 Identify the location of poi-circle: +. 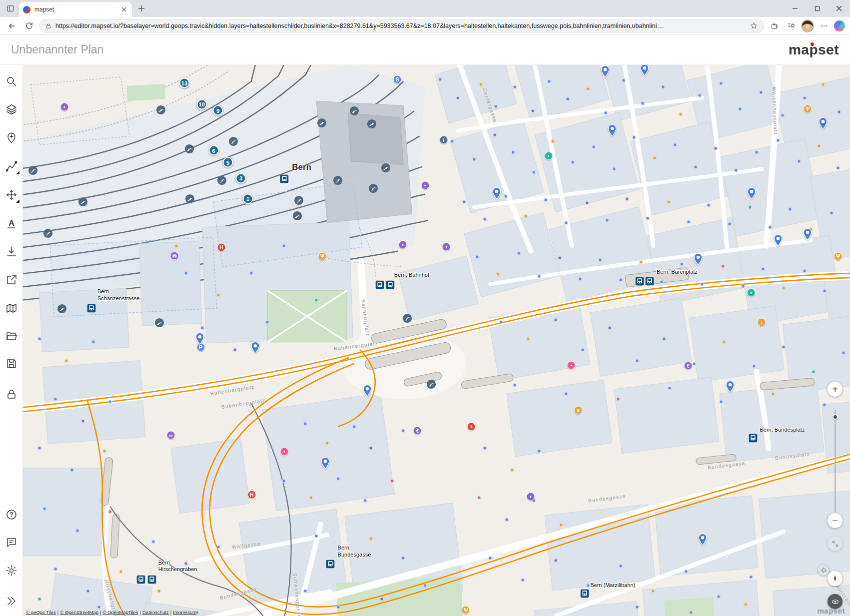
(472, 427).